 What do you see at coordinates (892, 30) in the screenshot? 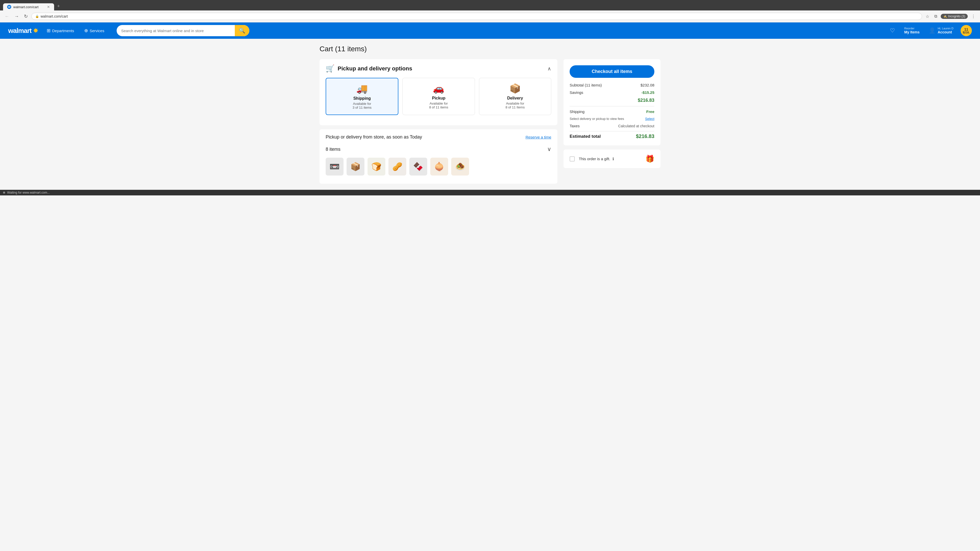
I see `wishlist-button: ♡` at bounding box center [892, 30].